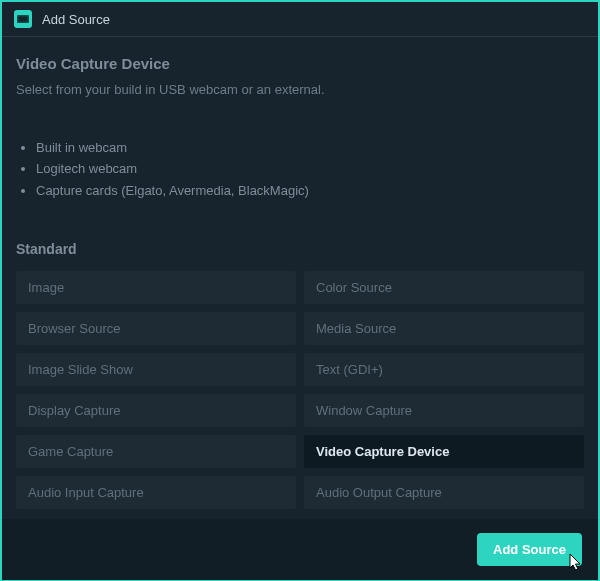 The height and width of the screenshot is (581, 600). I want to click on source-image-slide-show: Image Slide Show, so click(156, 370).